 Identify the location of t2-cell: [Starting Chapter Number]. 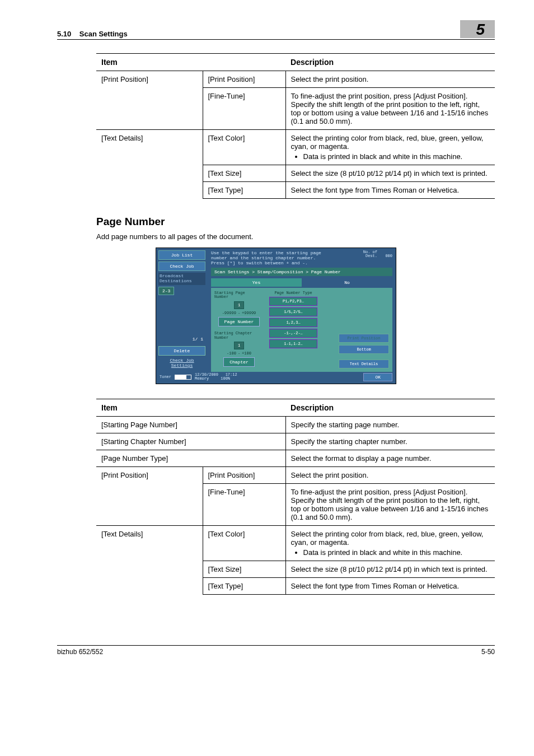
(191, 441).